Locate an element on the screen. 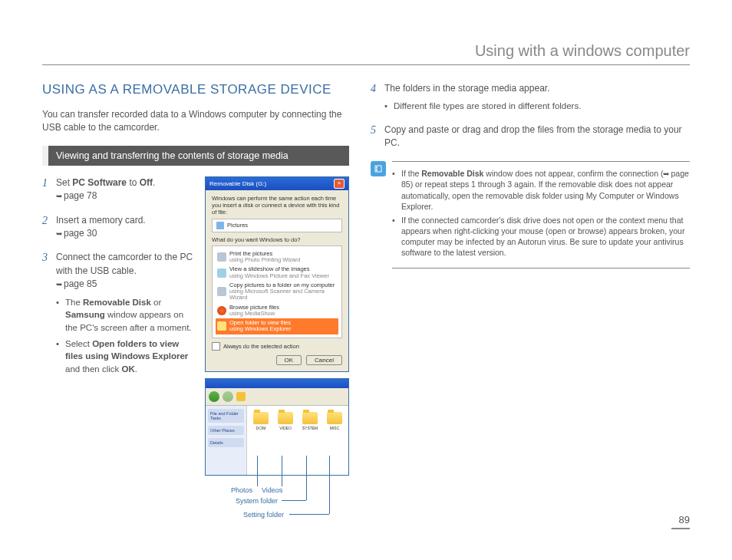 This screenshot has height=560, width=732. list-item: Copy pictures to a folder on my computer… is located at coordinates (277, 292).